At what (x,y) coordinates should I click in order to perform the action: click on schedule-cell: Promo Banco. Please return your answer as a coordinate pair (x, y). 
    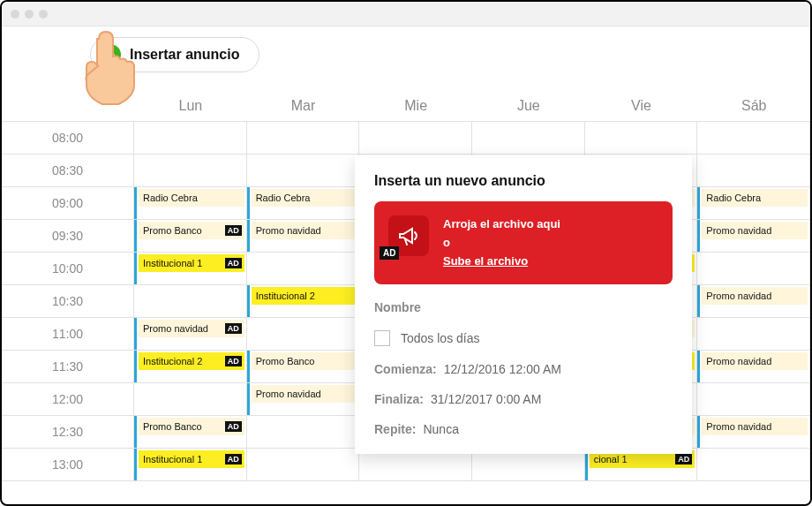
    Looking at the image, I should click on (304, 366).